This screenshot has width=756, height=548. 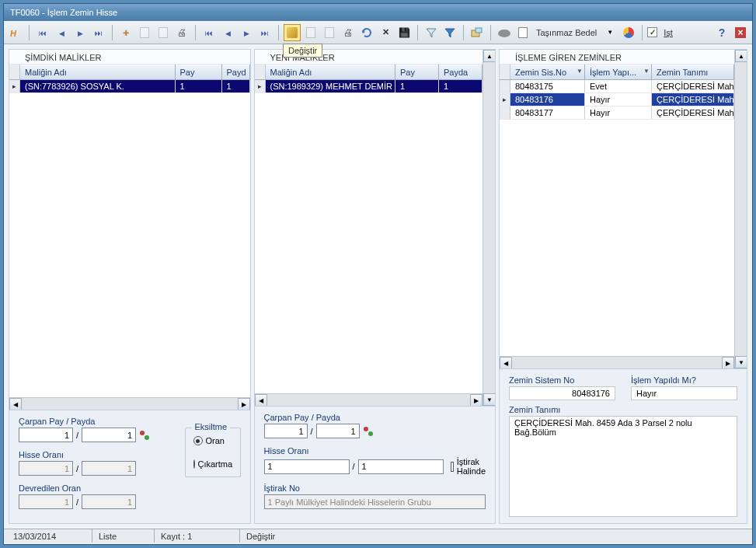 What do you see at coordinates (610, 33) in the screenshot?
I see `dropdown-btn: ▼` at bounding box center [610, 33].